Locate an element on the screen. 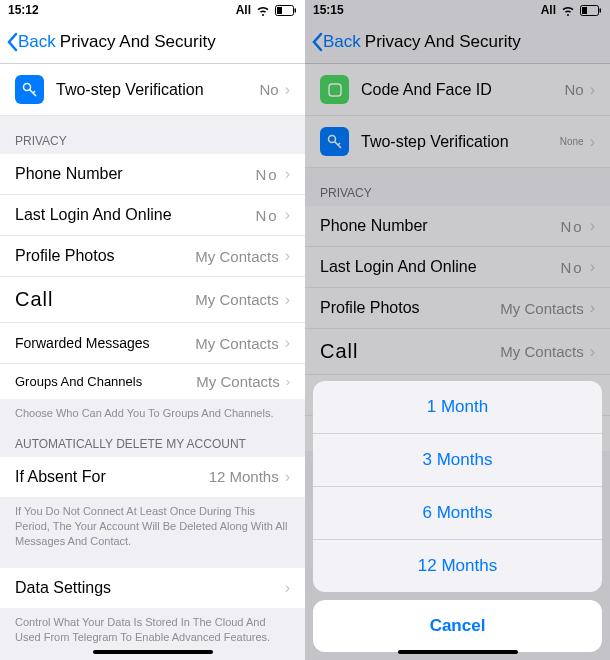 The image size is (610, 660). nav-bar: Back Privacy And Security is located at coordinates (152, 42).